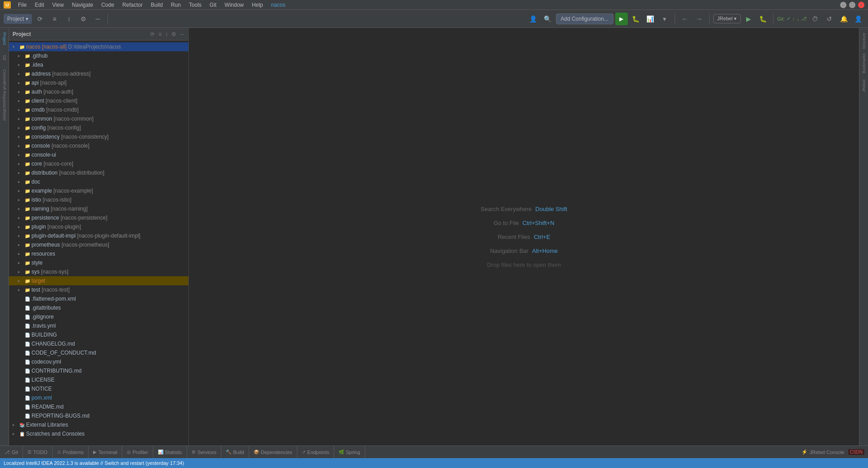 This screenshot has height=468, width=868. Describe the element at coordinates (138, 452) in the screenshot. I see `tab-profiler: ◎ Profiler` at that location.